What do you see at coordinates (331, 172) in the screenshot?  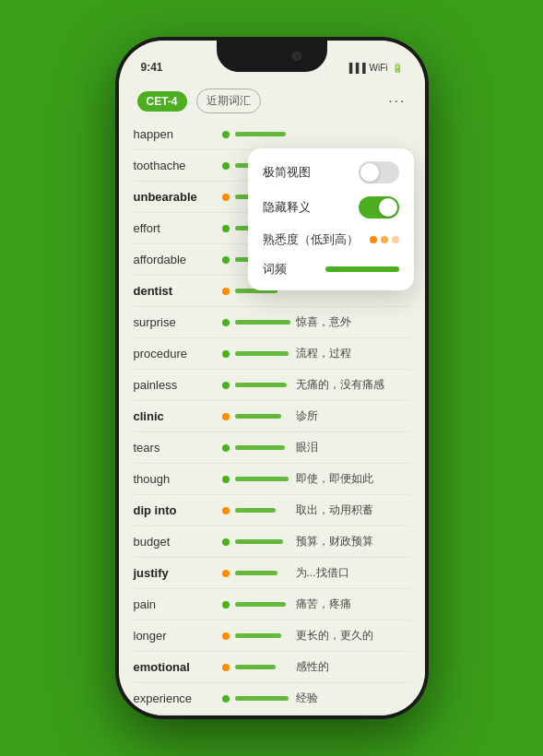 I see `popup-row-minimal: 极简视图` at bounding box center [331, 172].